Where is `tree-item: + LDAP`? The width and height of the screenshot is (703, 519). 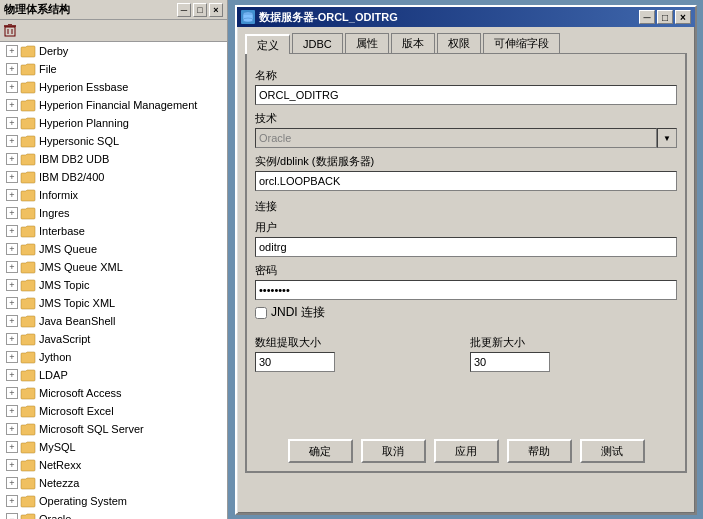
tree-item: + LDAP is located at coordinates (114, 375).